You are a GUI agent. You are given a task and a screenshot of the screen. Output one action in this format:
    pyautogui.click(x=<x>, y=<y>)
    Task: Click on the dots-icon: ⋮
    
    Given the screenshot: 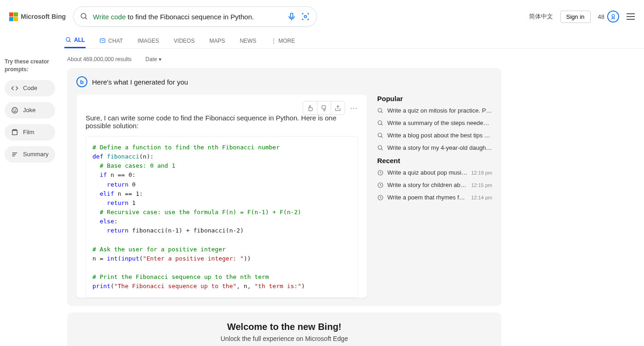 What is the action you would take?
    pyautogui.click(x=273, y=41)
    